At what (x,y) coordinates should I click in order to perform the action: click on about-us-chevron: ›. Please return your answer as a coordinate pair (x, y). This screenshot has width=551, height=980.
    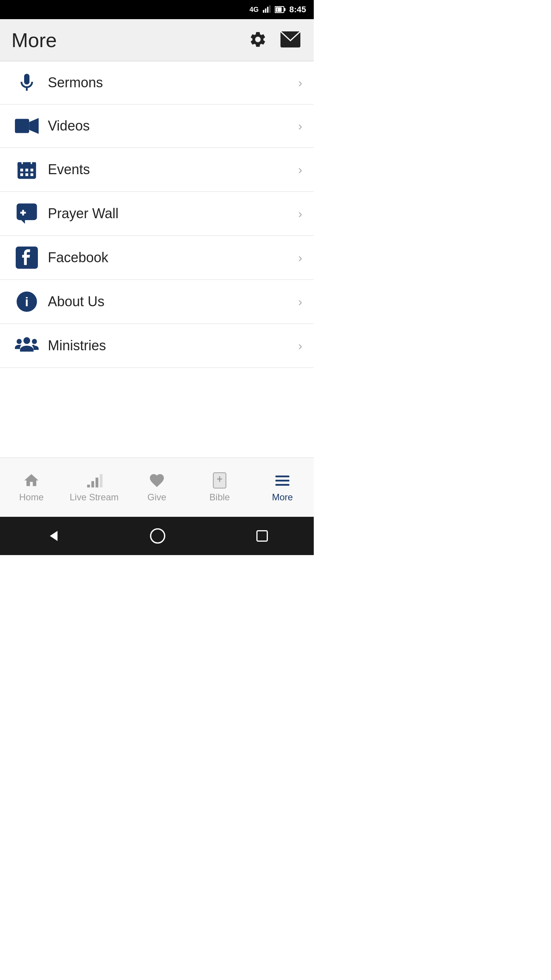
    Looking at the image, I should click on (300, 302).